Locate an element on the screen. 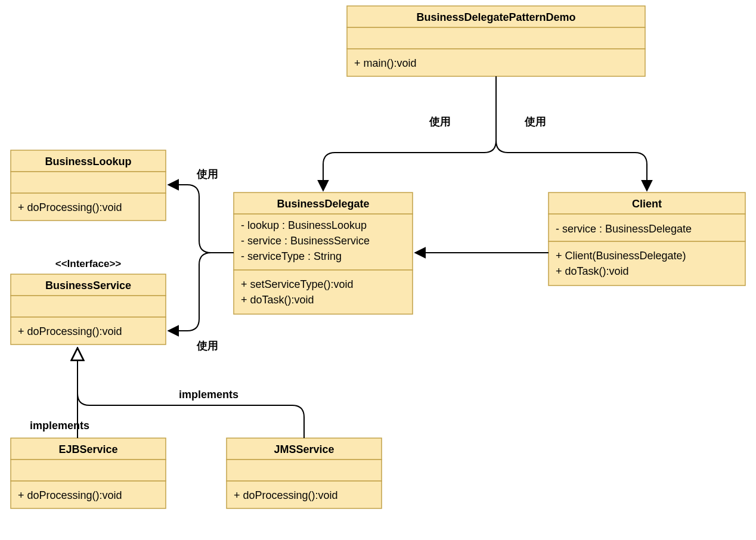 This screenshot has height=540, width=756. class-ejb-name: EJBService is located at coordinates (88, 449).